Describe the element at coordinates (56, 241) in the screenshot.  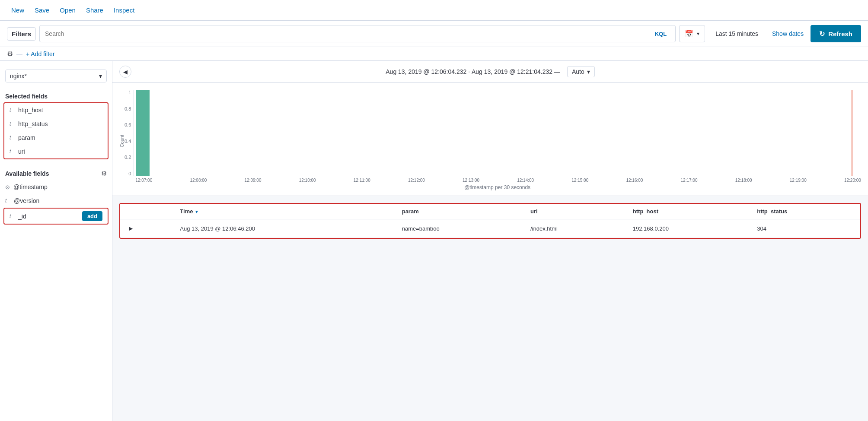
I see `sidebar: nginx* ▾ Selected fields t http_host t h…` at that location.